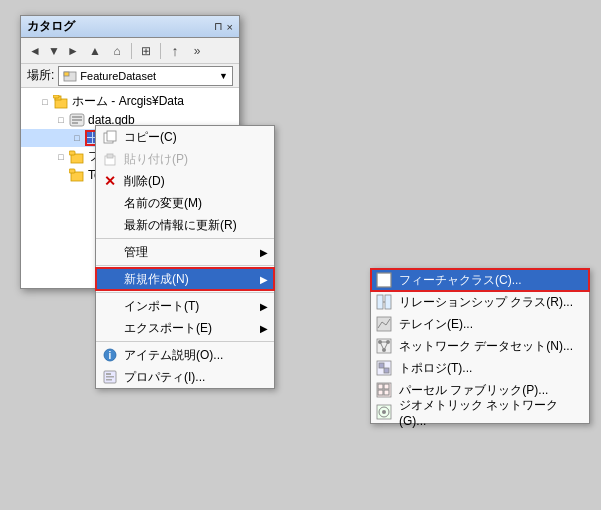 Image resolution: width=601 pixels, height=510 pixels. Describe the element at coordinates (384, 302) in the screenshot. I see `rel-icon` at that location.